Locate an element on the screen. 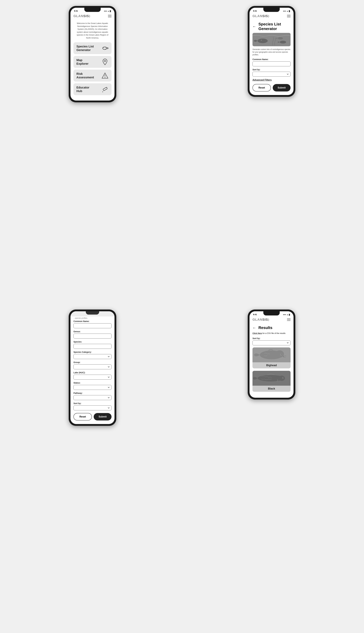 The width and height of the screenshot is (364, 633). notch-species is located at coordinates (272, 10).